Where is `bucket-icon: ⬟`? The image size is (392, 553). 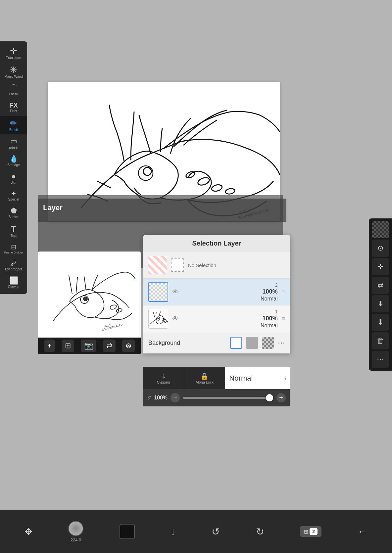 bucket-icon: ⬟ is located at coordinates (14, 211).